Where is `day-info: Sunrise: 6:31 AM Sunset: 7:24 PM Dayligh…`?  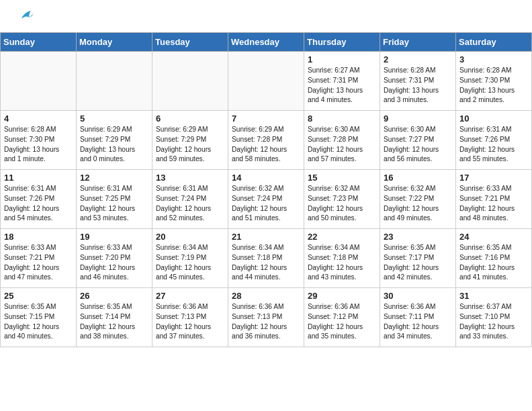 day-info: Sunrise: 6:31 AM Sunset: 7:24 PM Dayligh… is located at coordinates (190, 204).